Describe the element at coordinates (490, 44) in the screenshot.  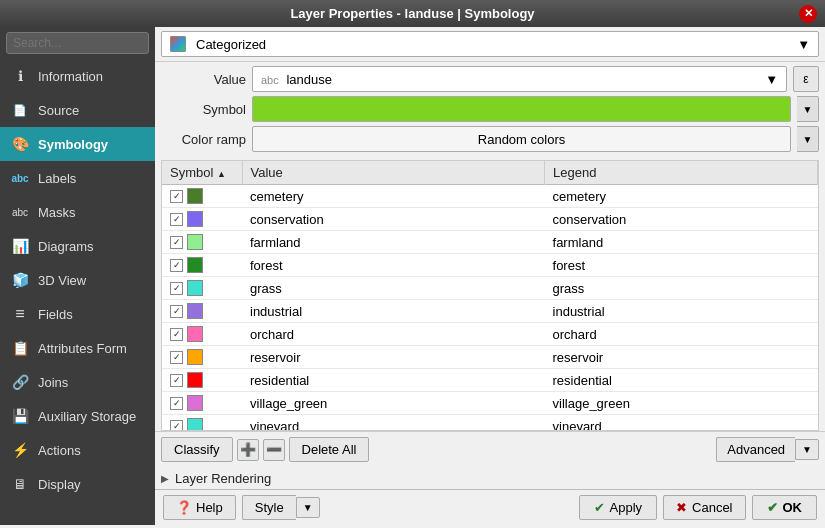
I see `renderer-row: Categorized ▼` at that location.